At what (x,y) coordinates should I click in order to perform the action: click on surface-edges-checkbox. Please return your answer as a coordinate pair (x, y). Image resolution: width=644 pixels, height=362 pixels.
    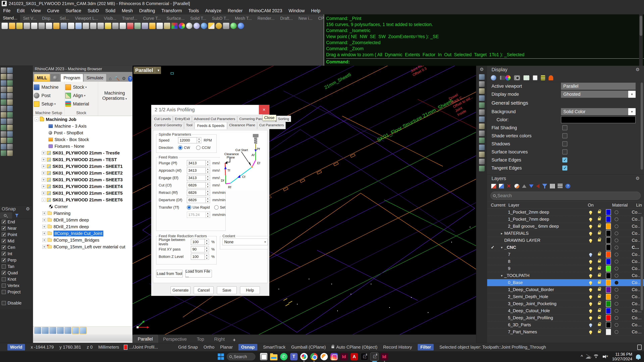
    Looking at the image, I should click on (565, 160).